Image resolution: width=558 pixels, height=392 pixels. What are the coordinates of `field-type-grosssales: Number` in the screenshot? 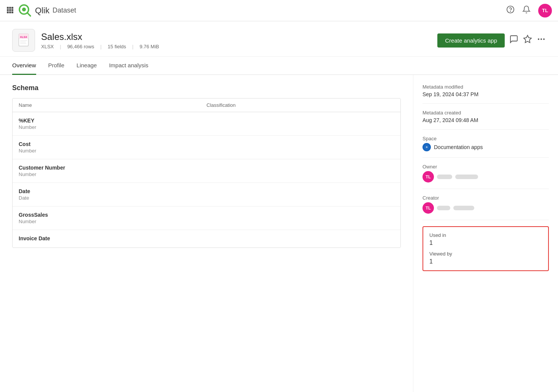 It's located at (206, 221).